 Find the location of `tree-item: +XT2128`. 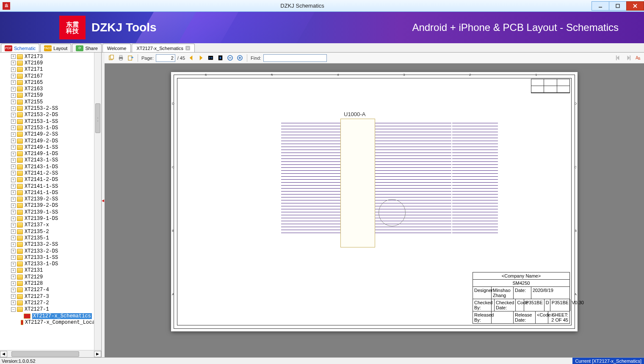

tree-item: +XT2128 is located at coordinates (51, 283).